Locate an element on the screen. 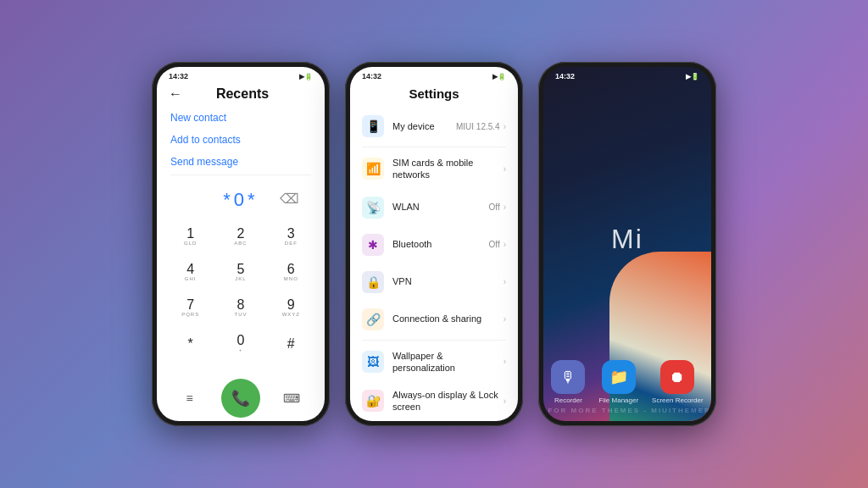  dialer-display-row: *0* ⌫ is located at coordinates (241, 198).